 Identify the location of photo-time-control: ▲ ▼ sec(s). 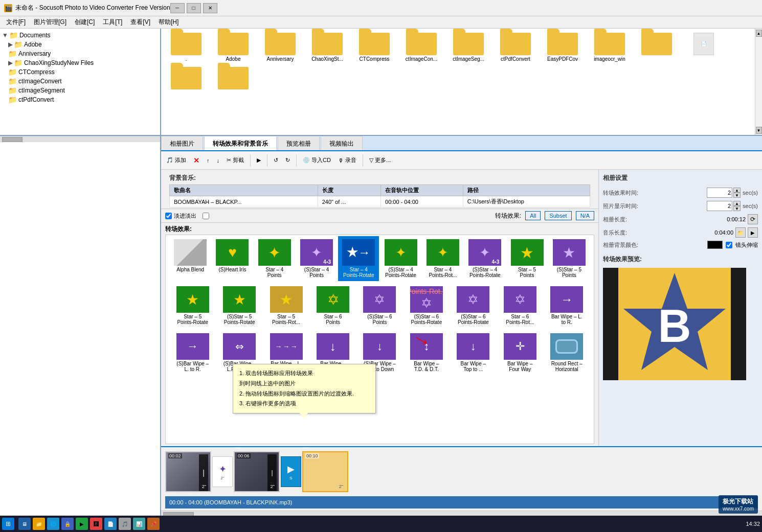
(732, 206).